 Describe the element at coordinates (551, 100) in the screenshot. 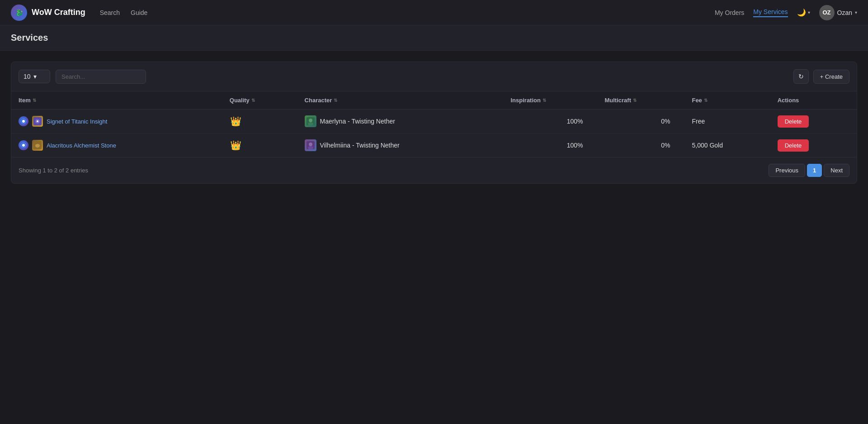

I see `col-inspiration: Inspiration ⇅` at that location.